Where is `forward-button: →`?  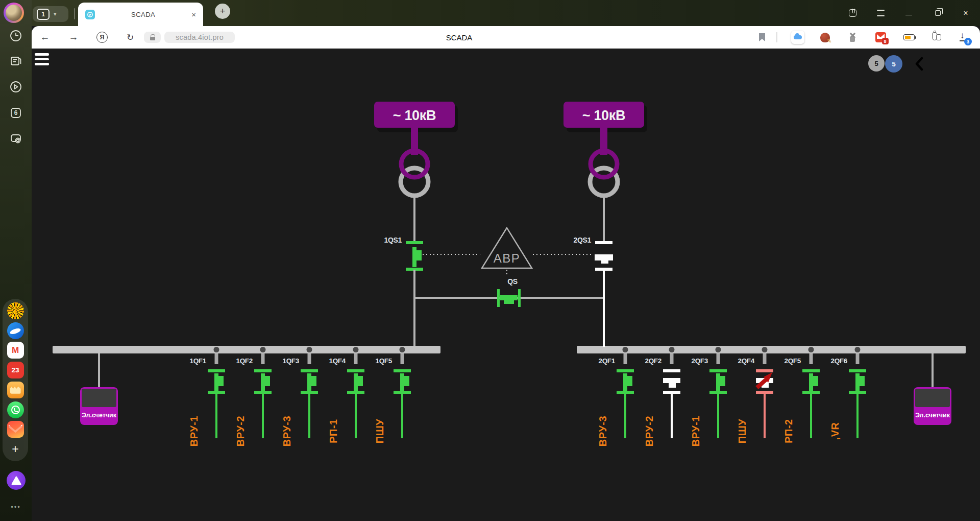 forward-button: → is located at coordinates (74, 37).